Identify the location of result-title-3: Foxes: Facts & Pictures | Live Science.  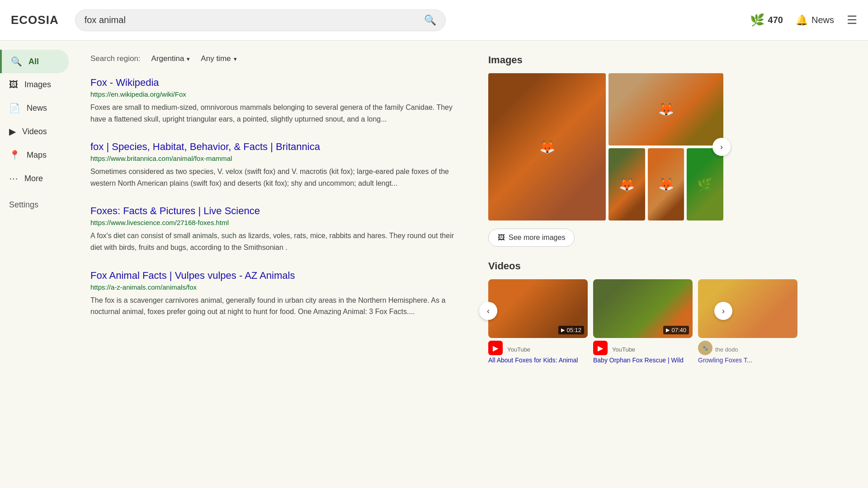
(175, 211).